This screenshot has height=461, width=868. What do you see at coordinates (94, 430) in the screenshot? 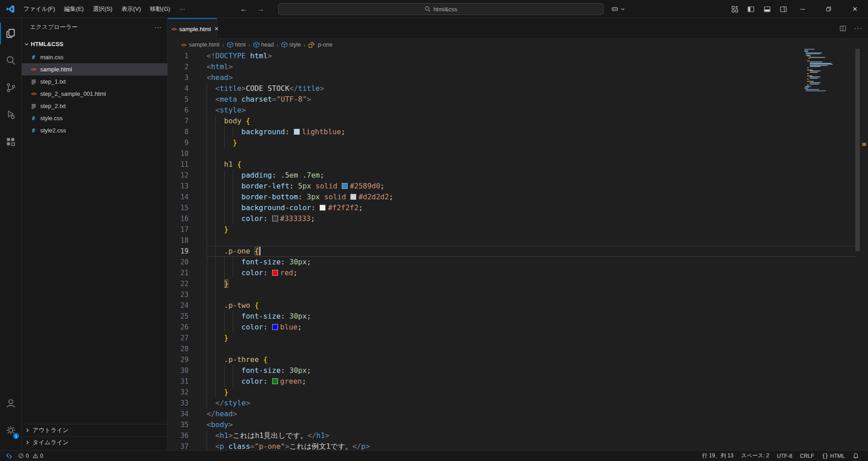
I see `outline-section: アウトライン` at bounding box center [94, 430].